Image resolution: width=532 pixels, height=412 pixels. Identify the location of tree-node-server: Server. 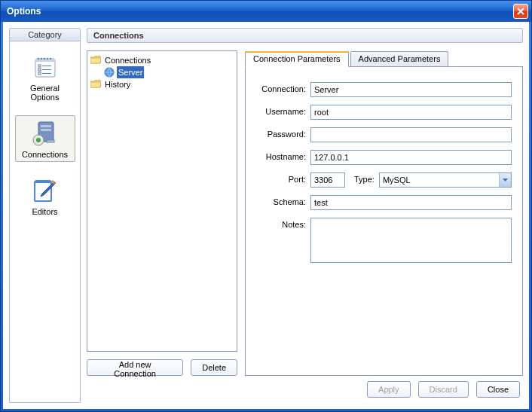
(169, 72).